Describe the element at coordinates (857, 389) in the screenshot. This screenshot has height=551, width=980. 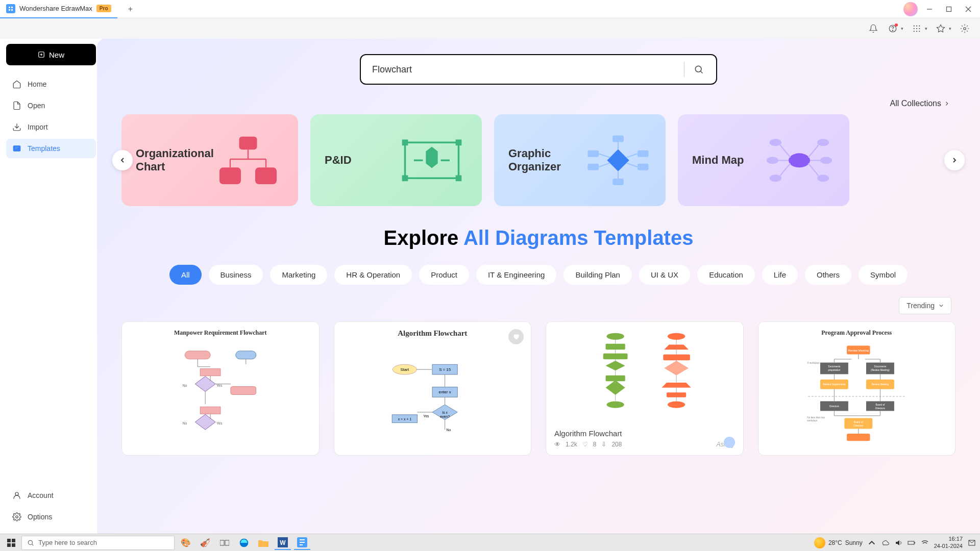
I see `template-card: Program Approval Process Review Meeting …` at that location.